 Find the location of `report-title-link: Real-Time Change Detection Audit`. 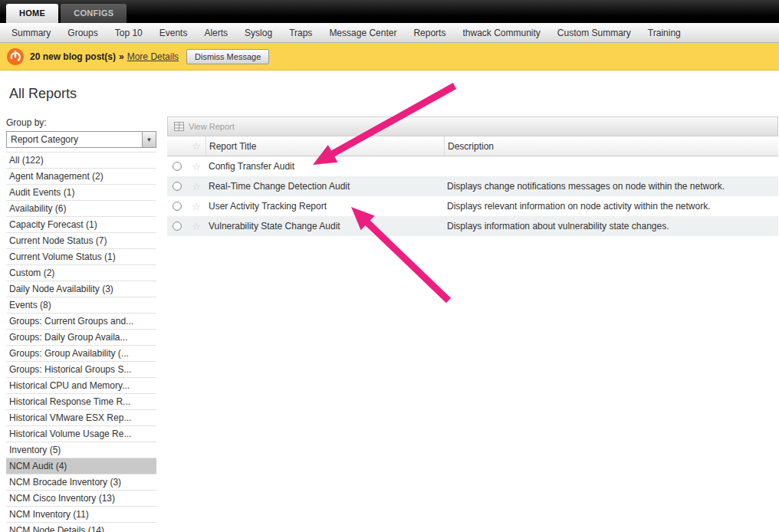

report-title-link: Real-Time Change Detection Audit is located at coordinates (325, 186).